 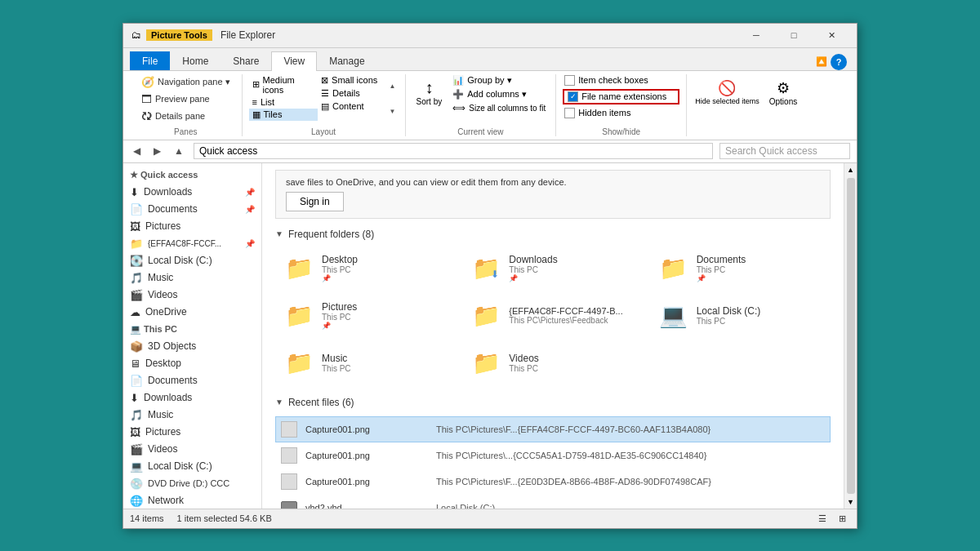 What do you see at coordinates (740, 269) in the screenshot?
I see `folder-documents: 📁 Documents This PC 📌` at bounding box center [740, 269].